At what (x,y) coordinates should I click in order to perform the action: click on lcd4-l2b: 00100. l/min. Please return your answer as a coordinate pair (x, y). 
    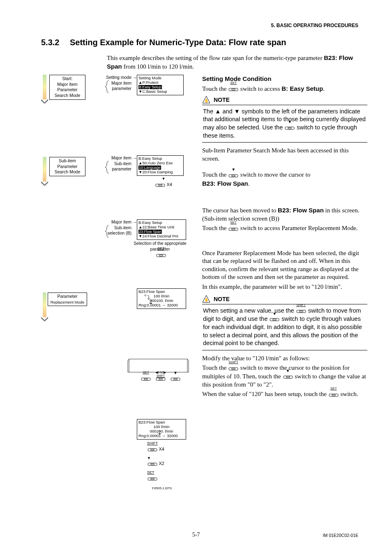
    Looking at the image, I should click on (163, 301).